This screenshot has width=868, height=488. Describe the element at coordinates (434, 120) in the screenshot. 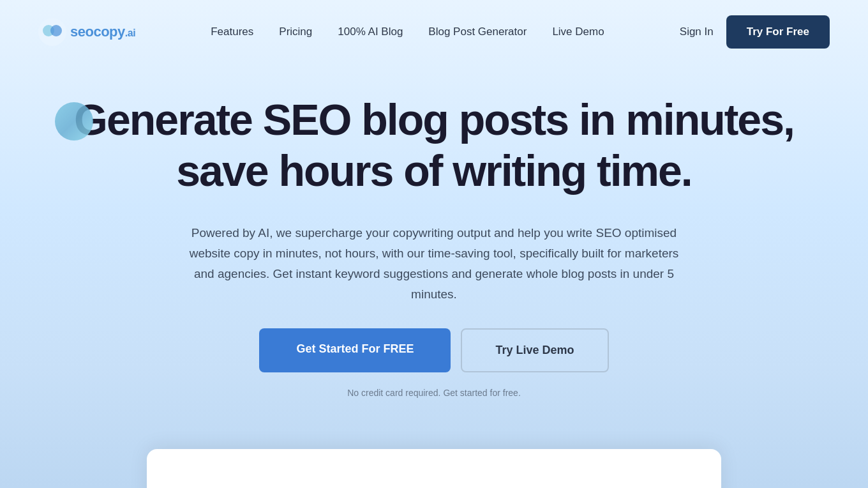

I see `hero-title-line1: Generate SEO blog posts in minutes,` at that location.